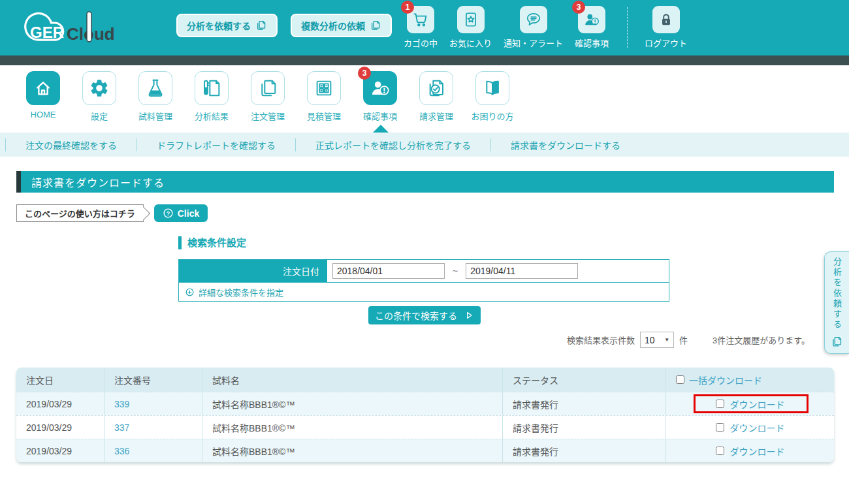 The width and height of the screenshot is (849, 504). I want to click on confirmations-menu-item: 3 確認事項, so click(592, 27).